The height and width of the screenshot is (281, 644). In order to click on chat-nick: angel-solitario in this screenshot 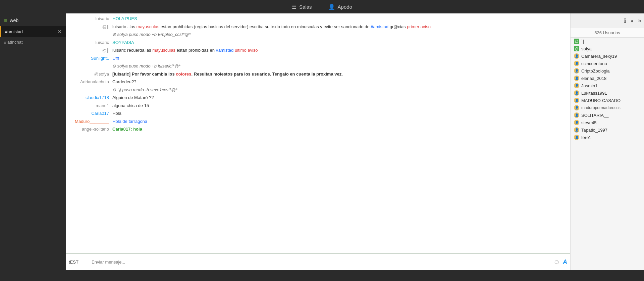, I will do `click(91, 129)`.